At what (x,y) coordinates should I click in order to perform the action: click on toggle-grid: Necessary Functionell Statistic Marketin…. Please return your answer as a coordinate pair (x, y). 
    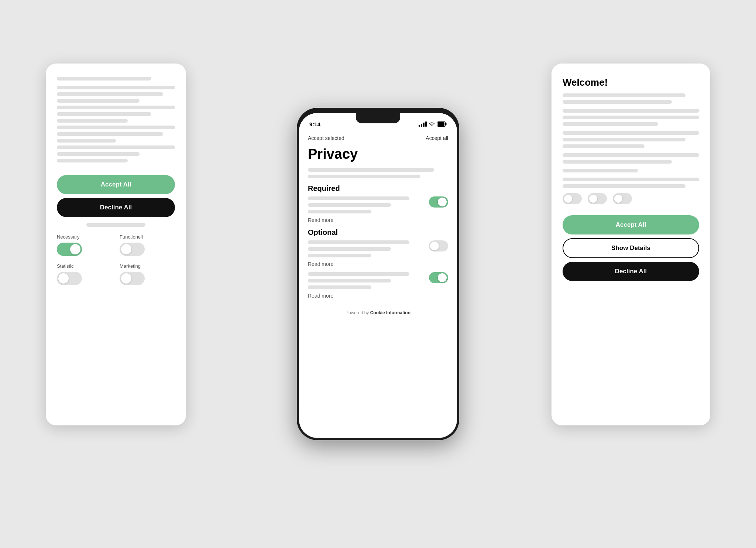
    Looking at the image, I should click on (116, 260).